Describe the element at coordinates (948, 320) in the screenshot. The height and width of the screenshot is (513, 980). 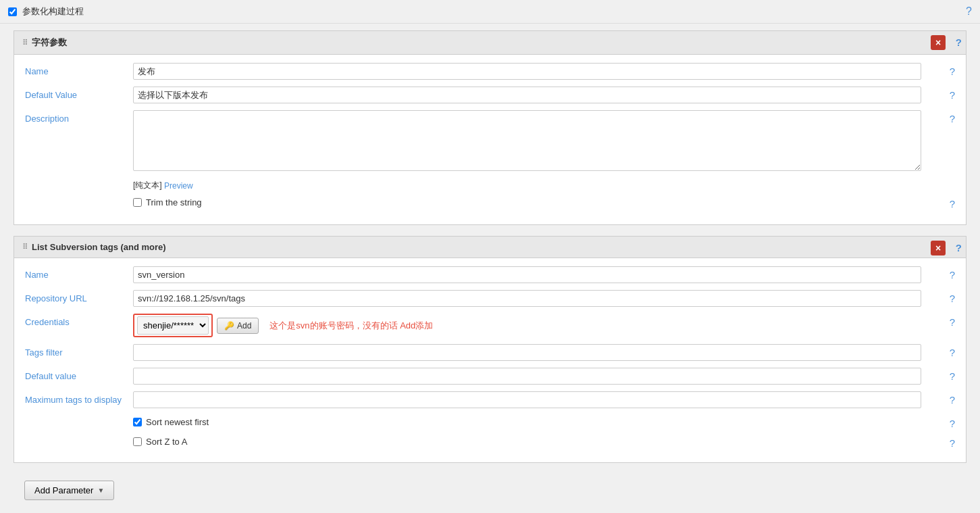
I see `section2-credentials-help-icon: ?` at that location.